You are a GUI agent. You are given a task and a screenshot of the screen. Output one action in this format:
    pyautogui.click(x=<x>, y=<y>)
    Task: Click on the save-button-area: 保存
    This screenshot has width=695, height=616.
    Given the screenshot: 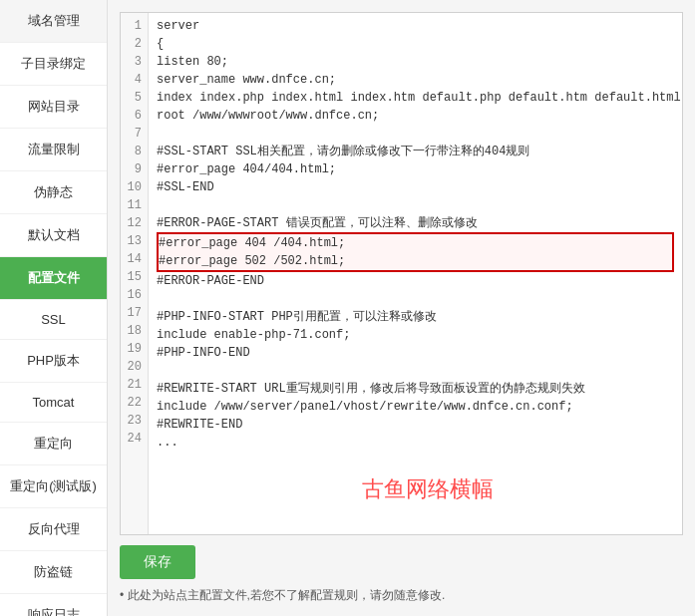 What is the action you would take?
    pyautogui.click(x=401, y=562)
    